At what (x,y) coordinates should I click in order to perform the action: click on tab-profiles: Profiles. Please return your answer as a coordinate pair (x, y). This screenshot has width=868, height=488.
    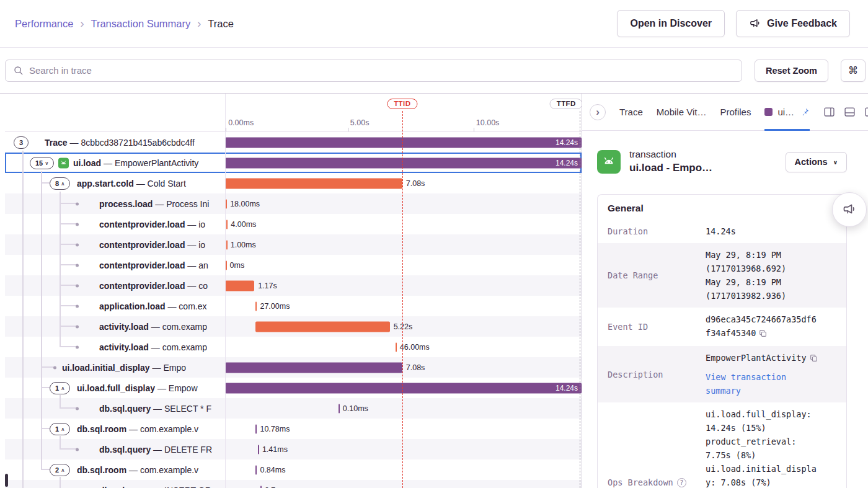
    Looking at the image, I should click on (735, 112).